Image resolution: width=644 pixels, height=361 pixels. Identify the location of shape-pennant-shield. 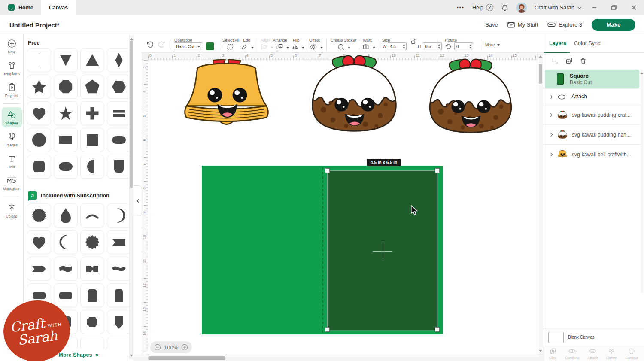
(119, 322).